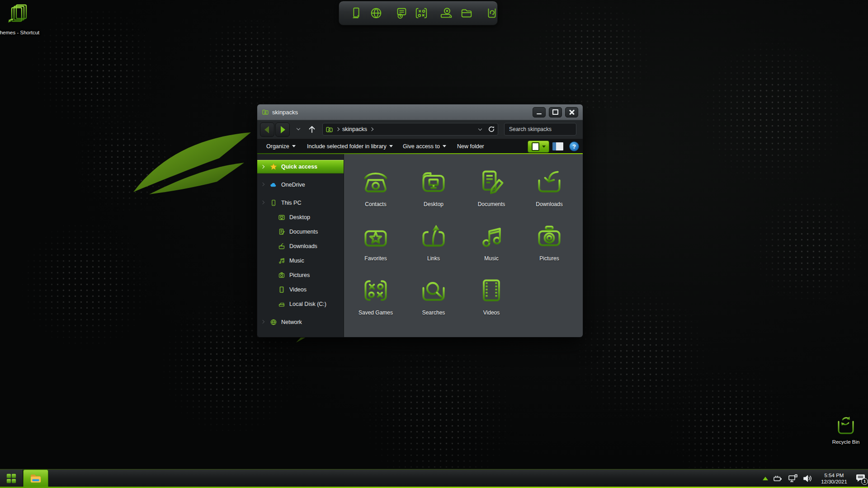 The width and height of the screenshot is (868, 488). Describe the element at coordinates (471, 146) in the screenshot. I see `new-folder-button: New folder` at that location.